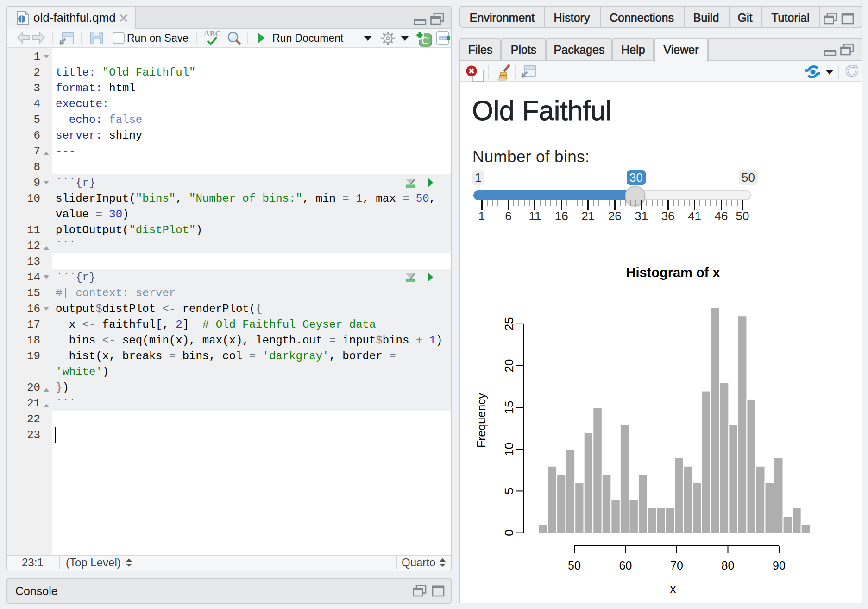 The height and width of the screenshot is (609, 868). Describe the element at coordinates (509, 533) in the screenshot. I see `svg-text: 0` at that location.